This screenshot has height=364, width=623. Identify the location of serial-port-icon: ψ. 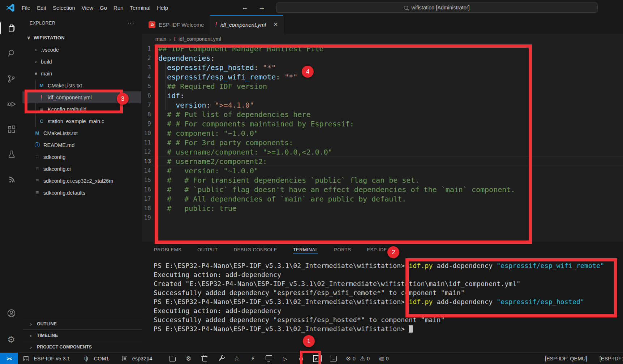
(86, 359).